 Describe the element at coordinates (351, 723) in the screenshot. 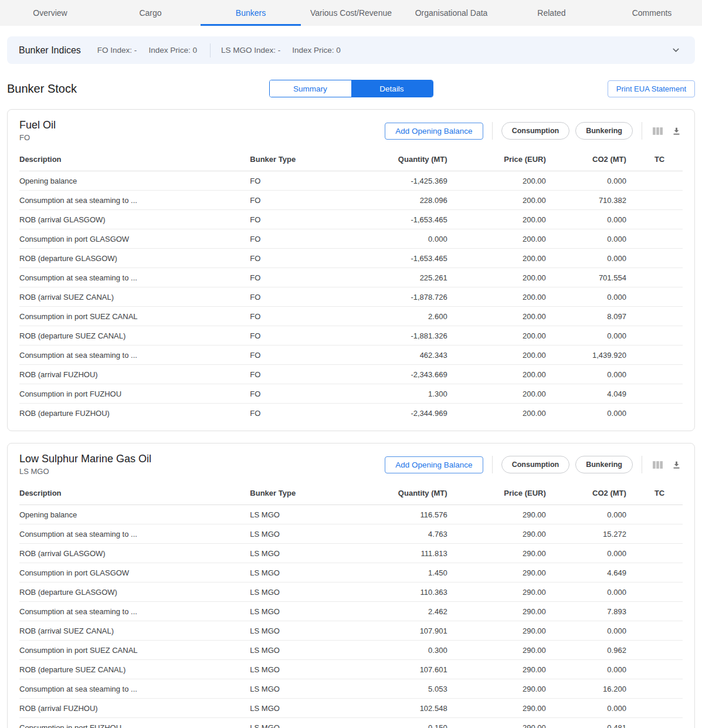

I see `table-row: Consumption in port FUZHOULS MGO0.150290…` at that location.